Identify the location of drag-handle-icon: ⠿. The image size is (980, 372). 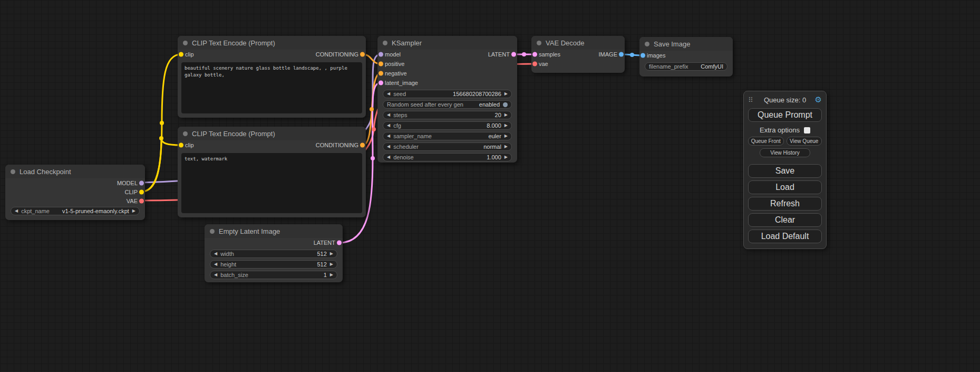
(751, 100).